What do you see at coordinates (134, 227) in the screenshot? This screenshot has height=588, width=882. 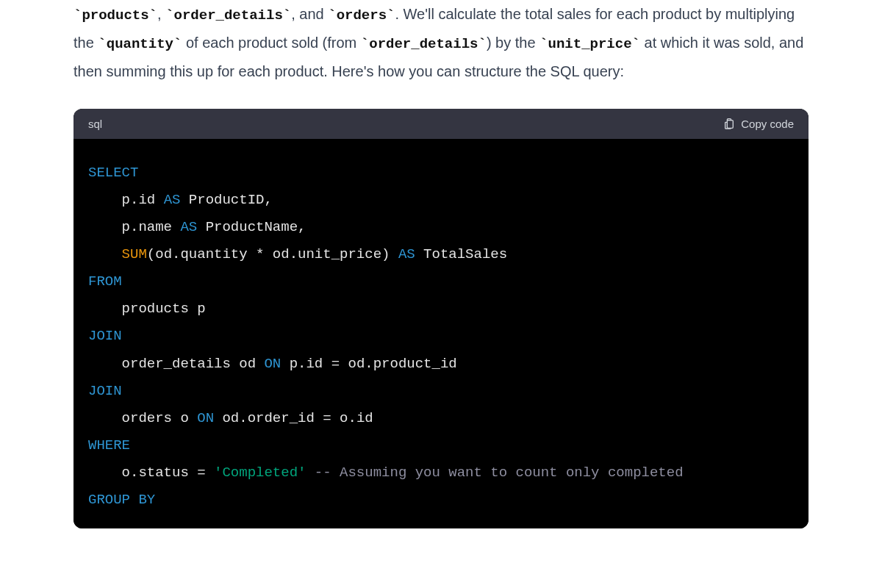 I see `sql-text: p.name` at bounding box center [134, 227].